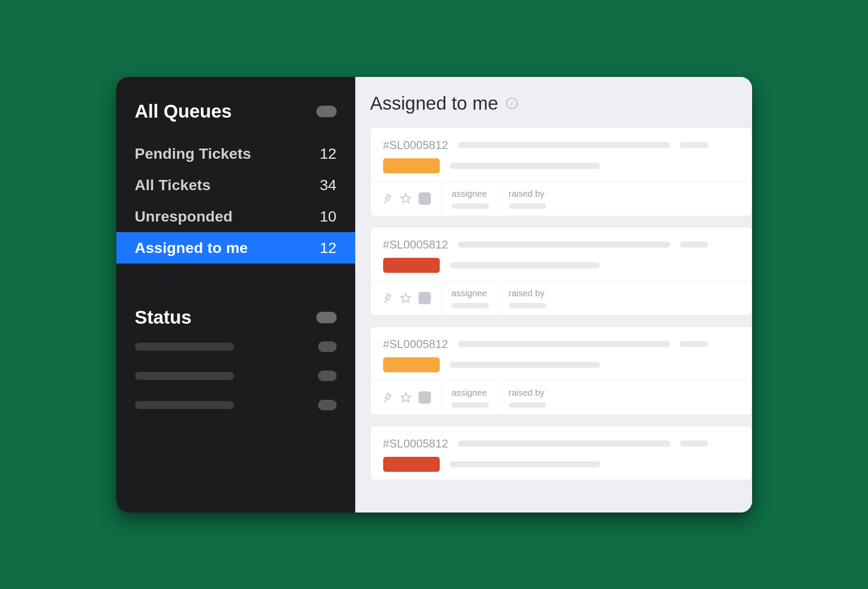 The height and width of the screenshot is (589, 868). I want to click on queue-item-label: Unresponded, so click(184, 217).